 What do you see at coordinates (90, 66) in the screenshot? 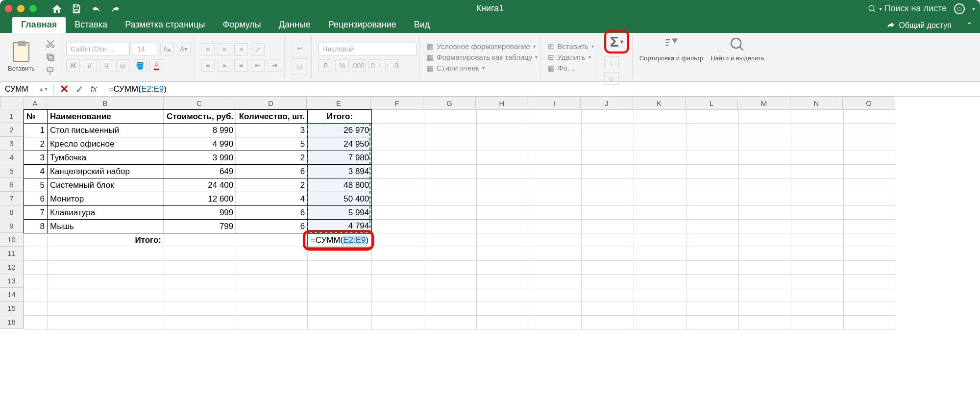
I see `italic-button: К` at bounding box center [90, 66].